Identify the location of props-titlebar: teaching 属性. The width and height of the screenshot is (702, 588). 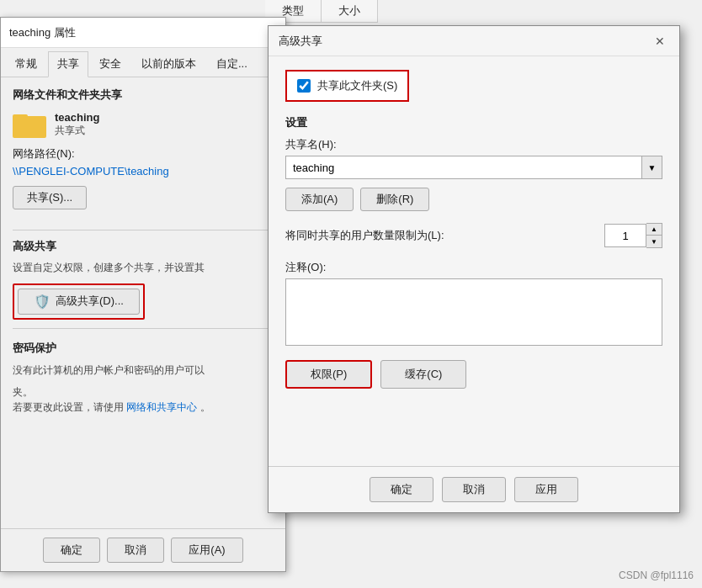
(143, 33).